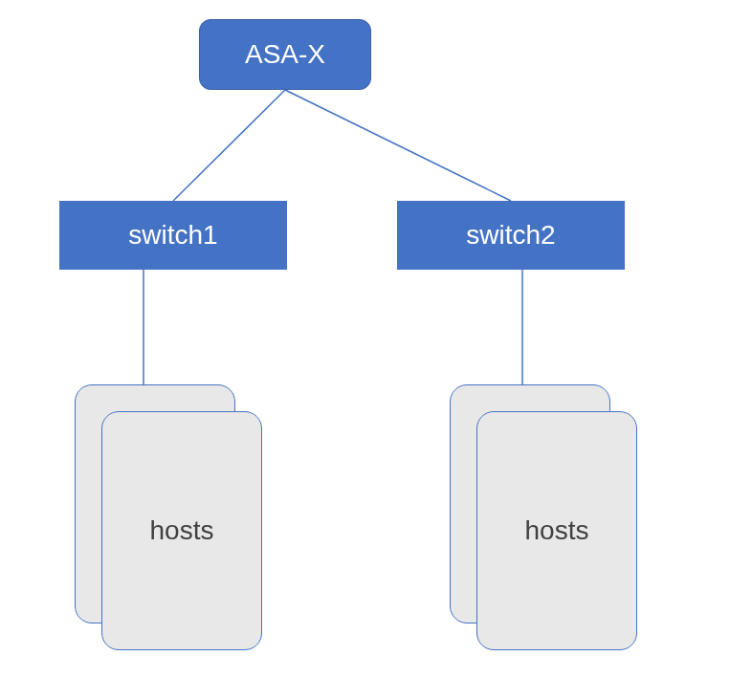  What do you see at coordinates (285, 55) in the screenshot?
I see `asa-label: ASA-X` at bounding box center [285, 55].